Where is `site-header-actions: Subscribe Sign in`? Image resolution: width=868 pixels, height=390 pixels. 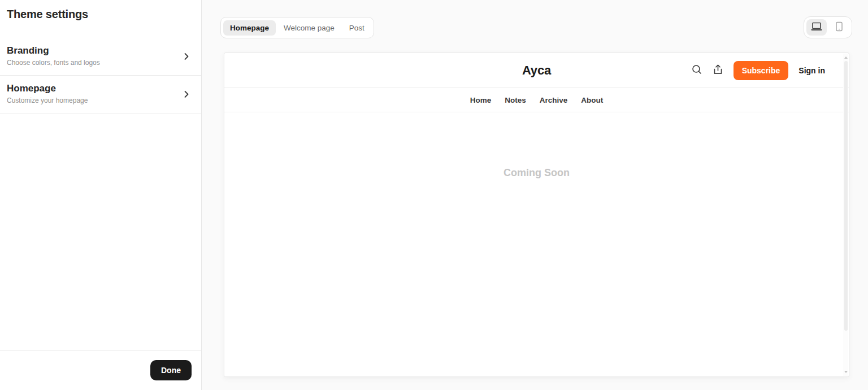 site-header-actions: Subscribe Sign in is located at coordinates (758, 71).